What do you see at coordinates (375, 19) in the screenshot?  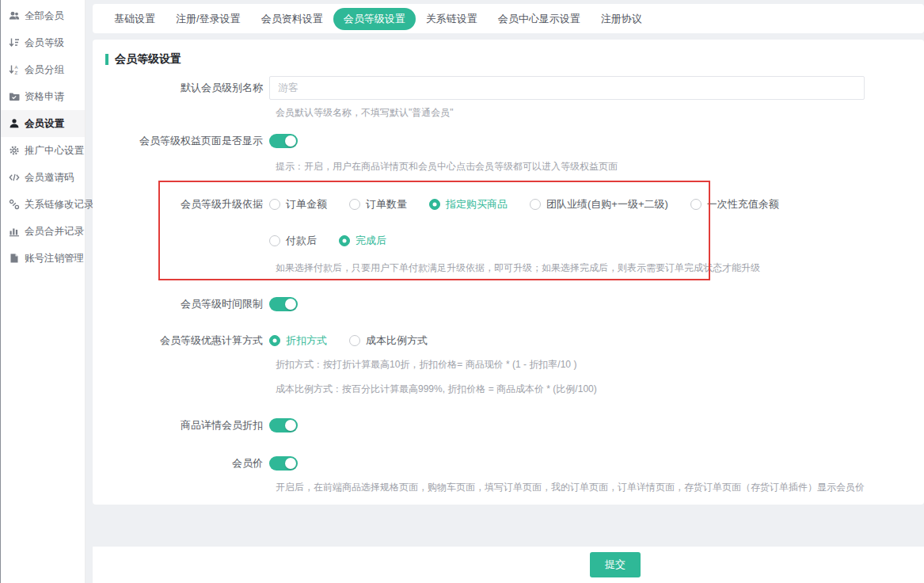 I see `tab-member-level-settings: 会员等级设置` at bounding box center [375, 19].